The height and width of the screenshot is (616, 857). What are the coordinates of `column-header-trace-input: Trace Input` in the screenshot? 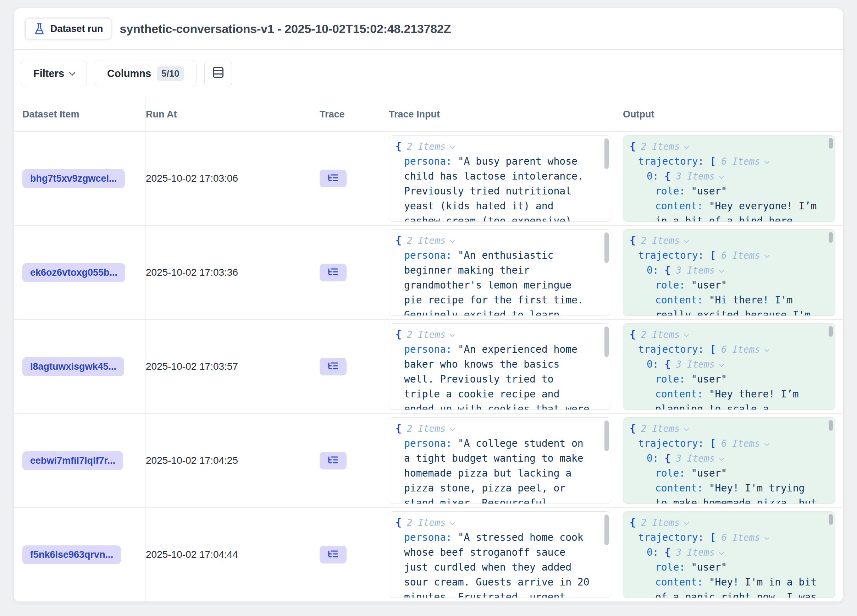 It's located at (506, 114).